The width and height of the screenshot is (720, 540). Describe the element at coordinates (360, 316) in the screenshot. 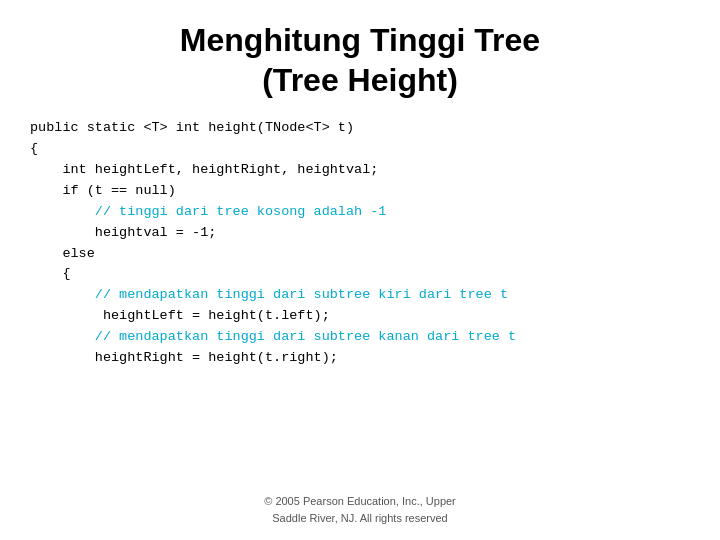

I see `code-line: heightLeft = height(t.left);` at that location.